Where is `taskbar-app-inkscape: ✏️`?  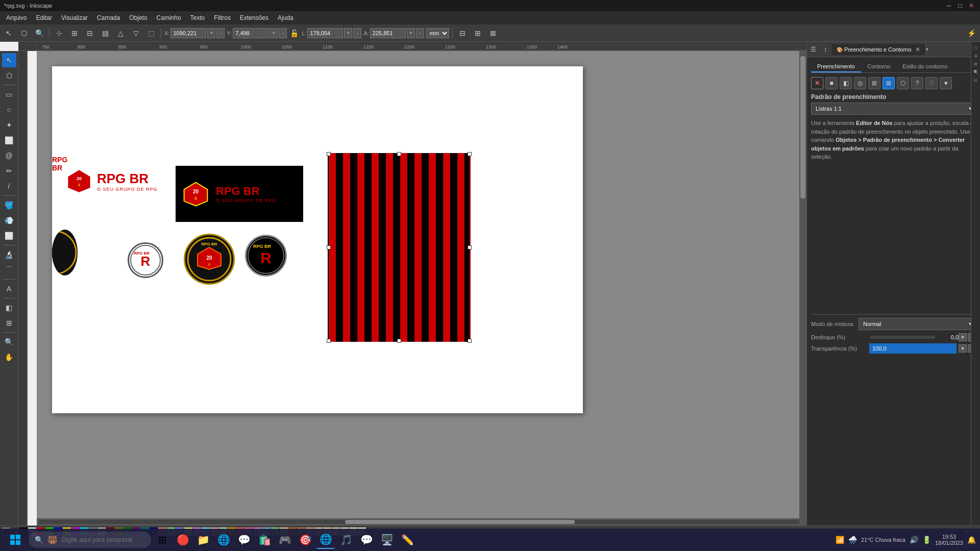 taskbar-app-inkscape: ✏️ is located at coordinates (407, 540).